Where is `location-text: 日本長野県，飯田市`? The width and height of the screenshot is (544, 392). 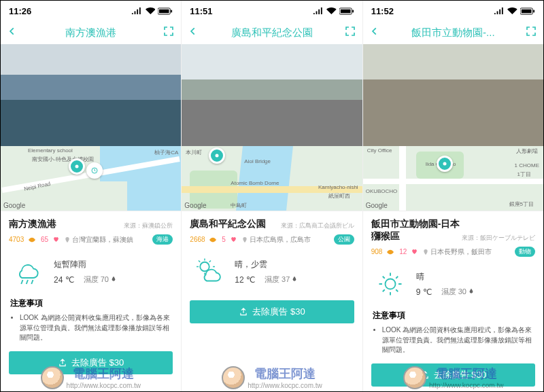
location-text: 日本長野県，飯田市 is located at coordinates (466, 252).